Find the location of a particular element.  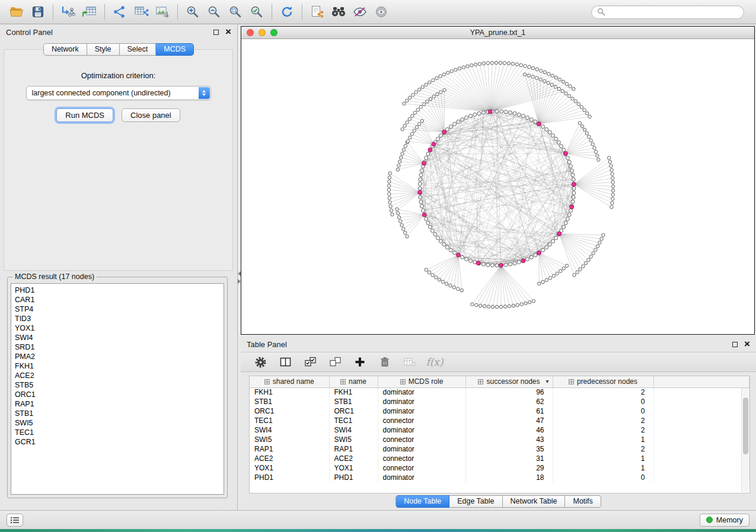

table-row: YOX1YOX1connector291 is located at coordinates (499, 468).